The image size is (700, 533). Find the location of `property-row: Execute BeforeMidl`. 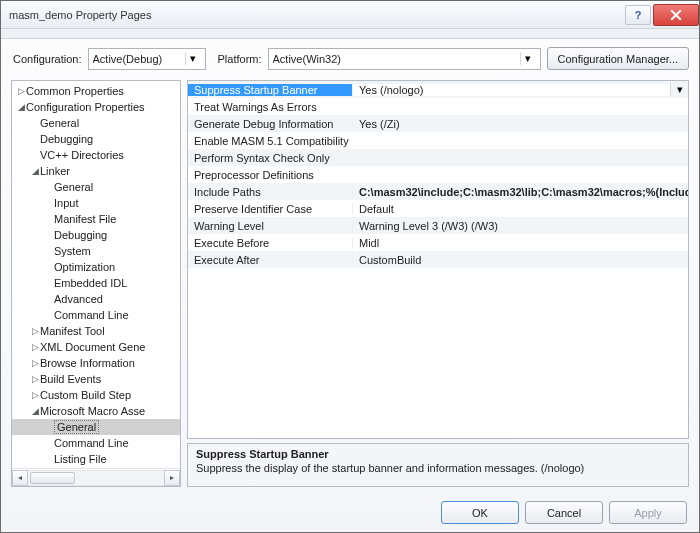

property-row: Execute BeforeMidl is located at coordinates (438, 242).